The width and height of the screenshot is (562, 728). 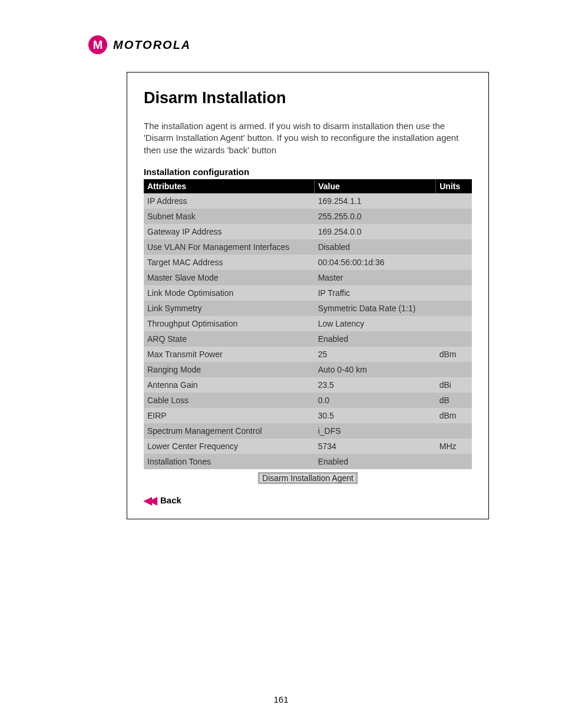 What do you see at coordinates (149, 500) in the screenshot?
I see `back-arrow-icon: ◀◀` at bounding box center [149, 500].